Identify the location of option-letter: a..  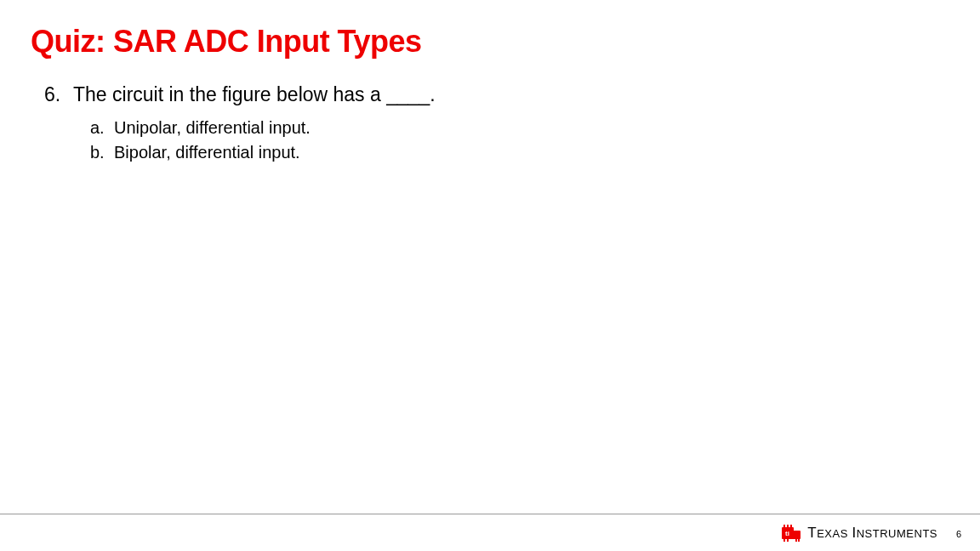
(102, 128).